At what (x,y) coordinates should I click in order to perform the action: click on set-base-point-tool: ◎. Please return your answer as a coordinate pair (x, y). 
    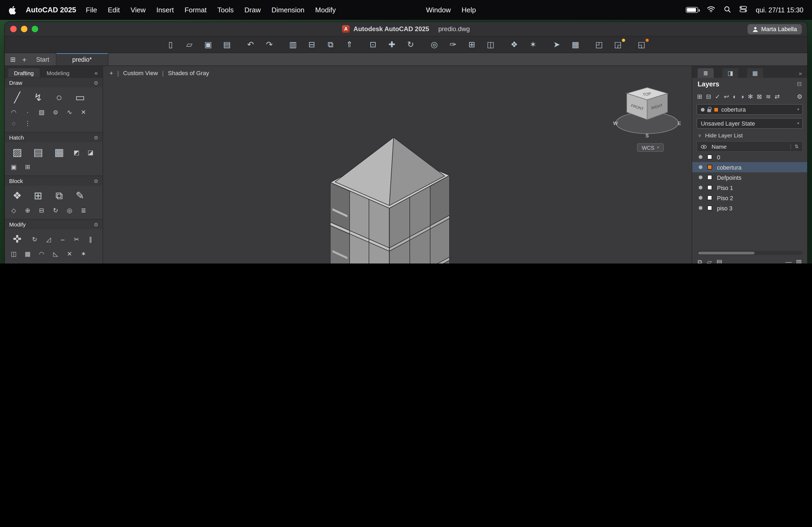
    Looking at the image, I should click on (70, 211).